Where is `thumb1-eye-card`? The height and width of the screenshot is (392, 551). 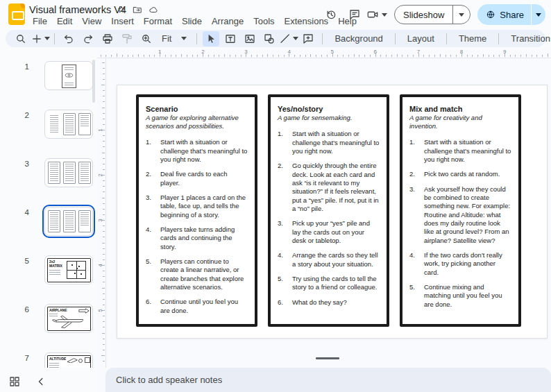 thumb1-eye-card is located at coordinates (69, 76).